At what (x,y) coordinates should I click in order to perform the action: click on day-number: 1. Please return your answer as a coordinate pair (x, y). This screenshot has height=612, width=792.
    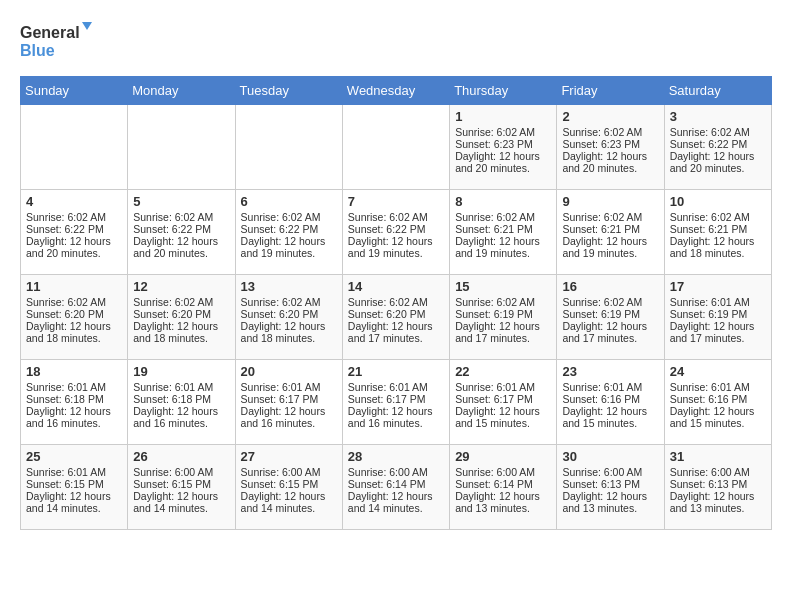
    Looking at the image, I should click on (503, 116).